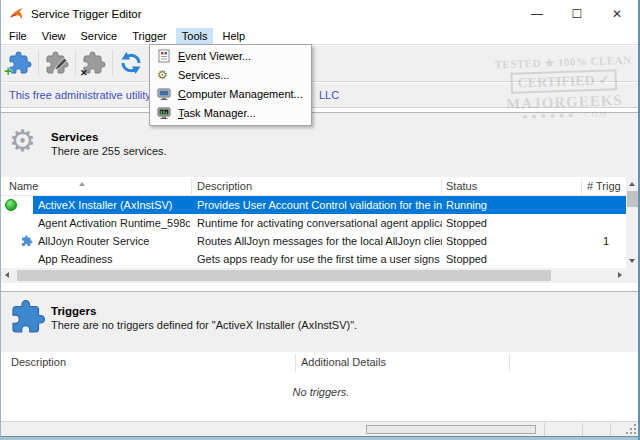 The width and height of the screenshot is (640, 440). I want to click on horizontal-scrollbar, so click(314, 276).